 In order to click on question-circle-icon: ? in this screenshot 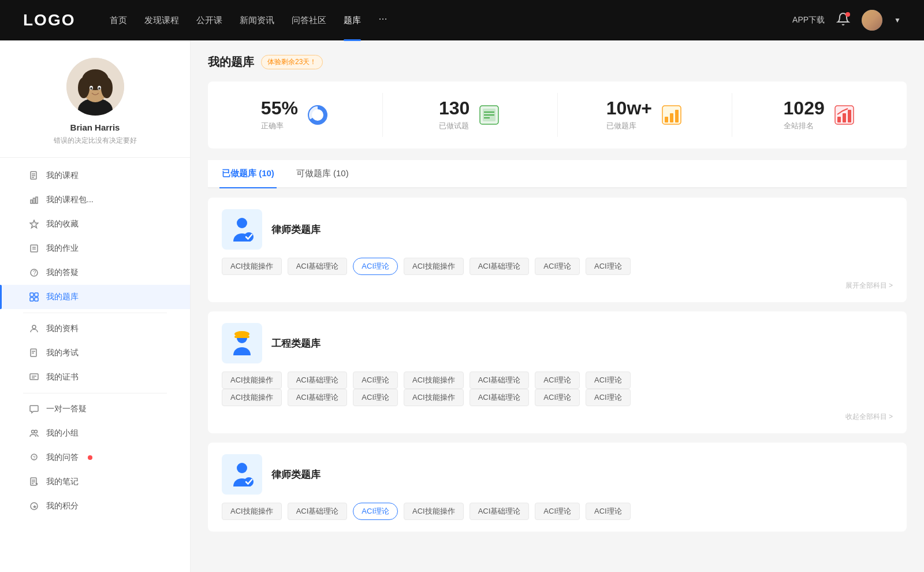, I will do `click(34, 273)`.